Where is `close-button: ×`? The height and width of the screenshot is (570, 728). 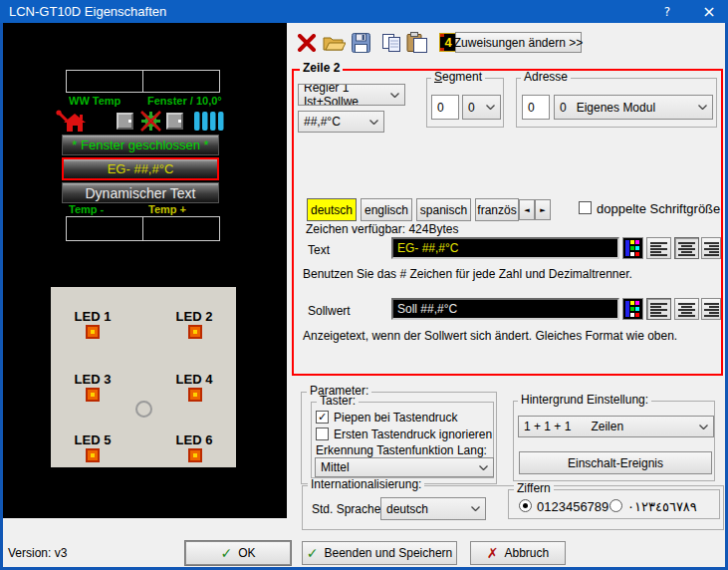
close-button: × is located at coordinates (709, 12).